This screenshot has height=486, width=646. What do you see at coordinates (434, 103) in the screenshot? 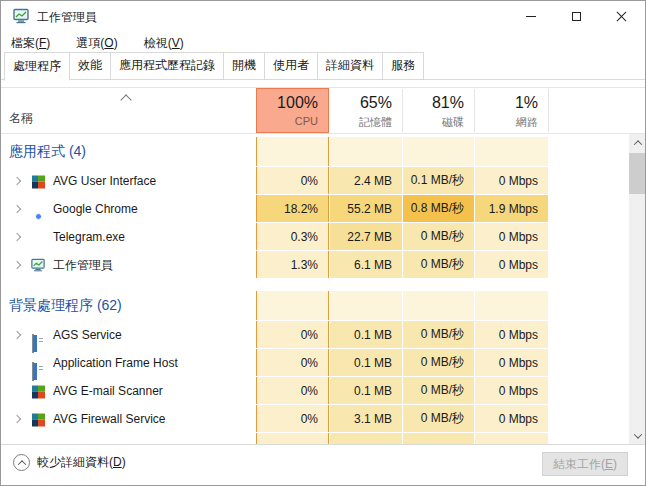
I see `disk-total-percent: 81%` at bounding box center [434, 103].